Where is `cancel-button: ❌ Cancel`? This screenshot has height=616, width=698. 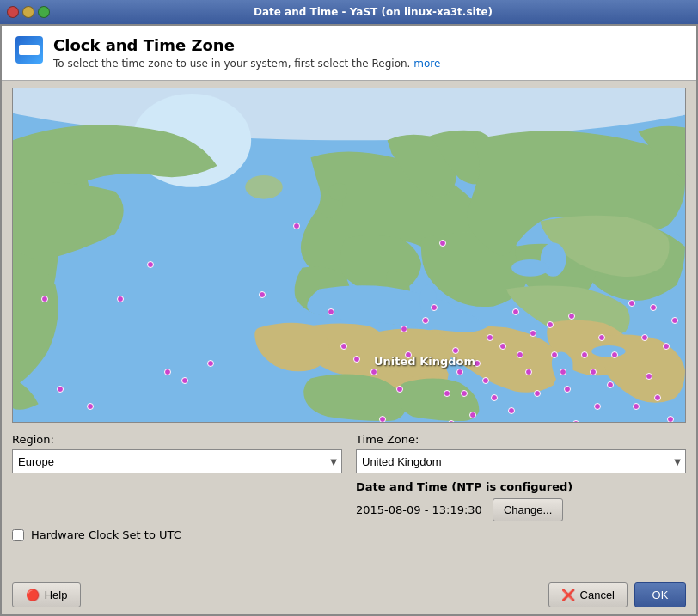
cancel-button: ❌ Cancel is located at coordinates (588, 595).